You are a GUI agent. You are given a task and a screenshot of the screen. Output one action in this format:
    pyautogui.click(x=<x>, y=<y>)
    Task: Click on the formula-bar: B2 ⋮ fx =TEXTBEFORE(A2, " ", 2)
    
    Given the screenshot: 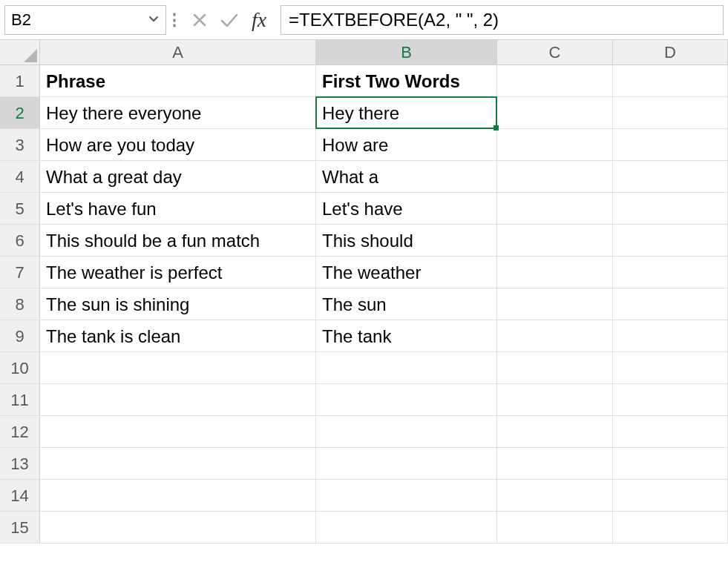 What is the action you would take?
    pyautogui.click(x=364, y=20)
    